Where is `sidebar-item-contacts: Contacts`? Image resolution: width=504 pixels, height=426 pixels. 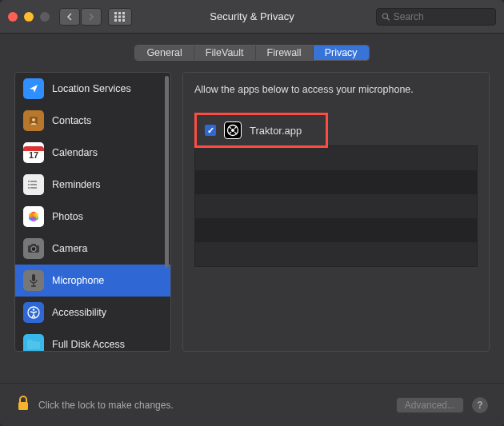
sidebar-item-contacts: Contacts is located at coordinates (93, 121).